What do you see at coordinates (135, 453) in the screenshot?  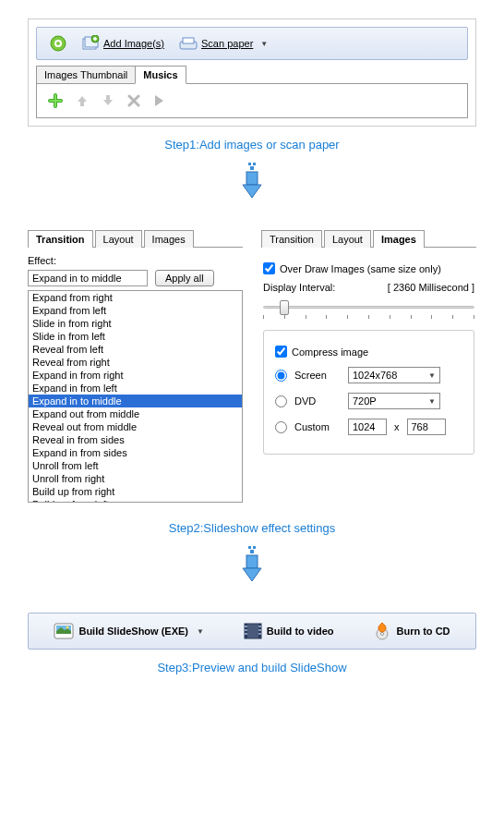 I see `effect-option: Expand in from sides` at bounding box center [135, 453].